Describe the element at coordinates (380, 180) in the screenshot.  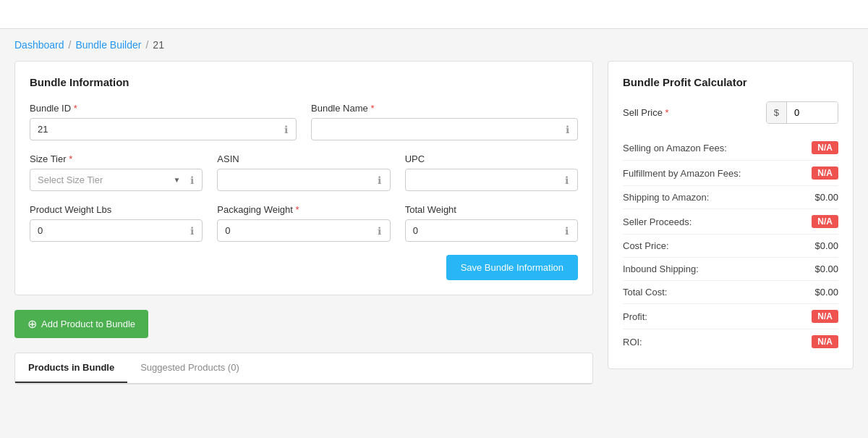
I see `asin-info-icon: ℹ` at that location.